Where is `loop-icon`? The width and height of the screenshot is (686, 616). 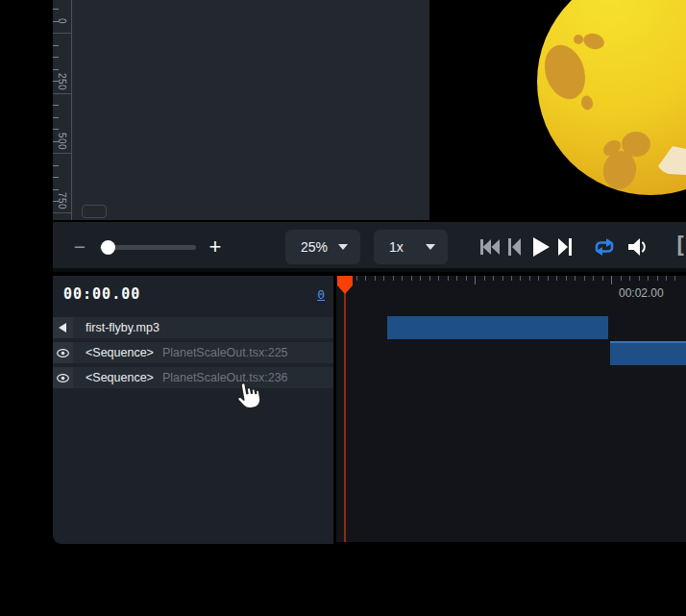
loop-icon is located at coordinates (604, 247).